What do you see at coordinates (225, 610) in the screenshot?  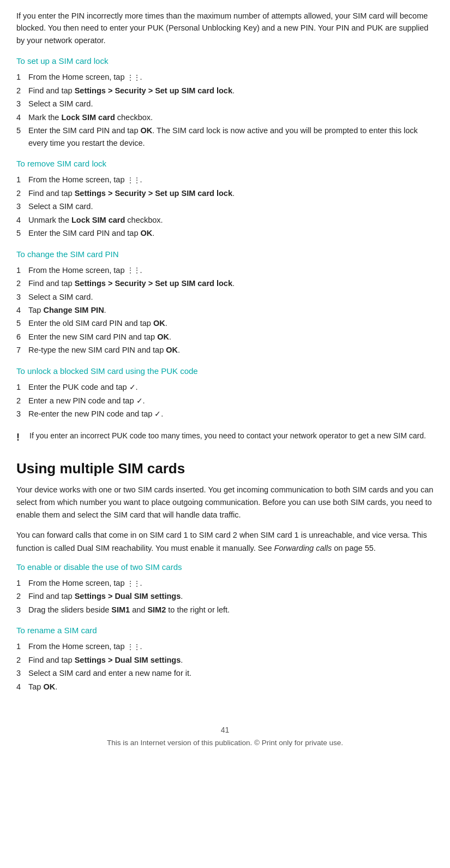 I see `step-item: 3 Drag the sliders beside SIM1 and SIM2 …` at bounding box center [225, 610].